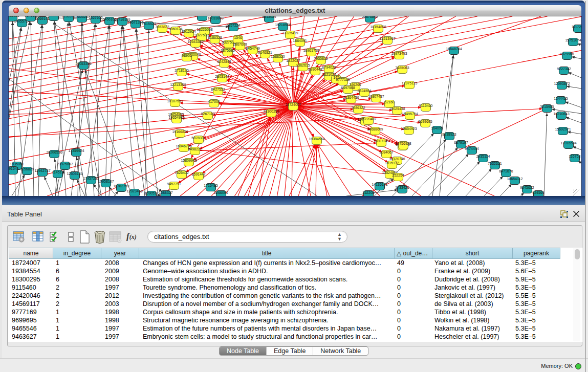  I want to click on svg-text: 417006, so click(214, 101).